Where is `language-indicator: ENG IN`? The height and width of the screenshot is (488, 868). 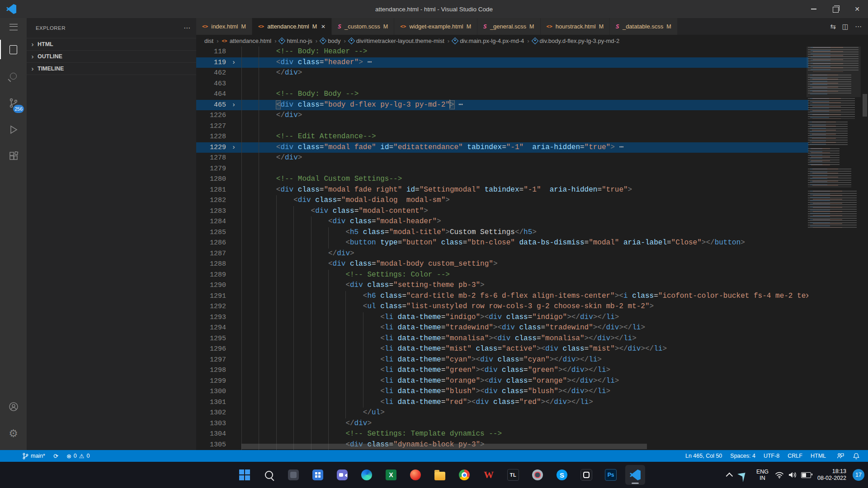
language-indicator: ENG IN is located at coordinates (762, 475).